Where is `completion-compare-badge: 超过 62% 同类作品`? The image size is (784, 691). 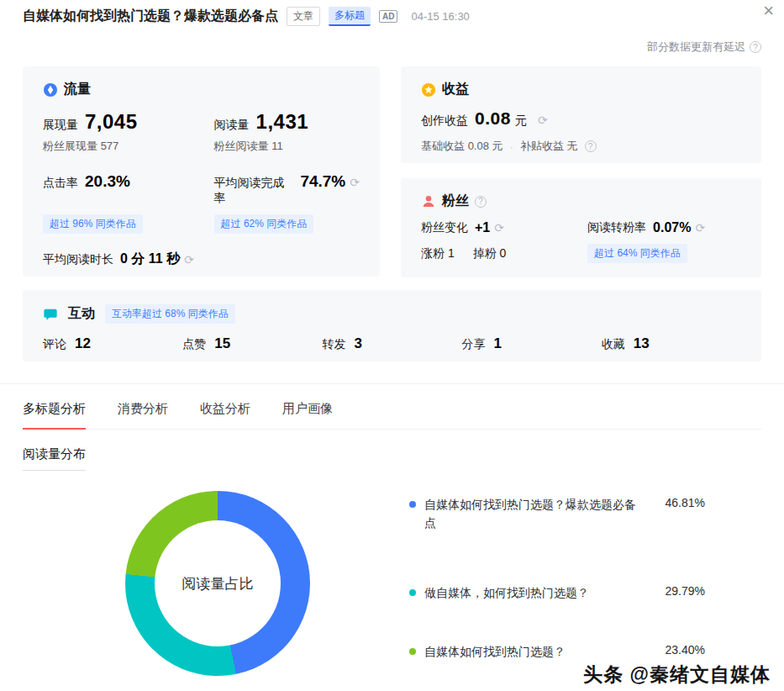
completion-compare-badge: 超过 62% 同类作品 is located at coordinates (287, 224).